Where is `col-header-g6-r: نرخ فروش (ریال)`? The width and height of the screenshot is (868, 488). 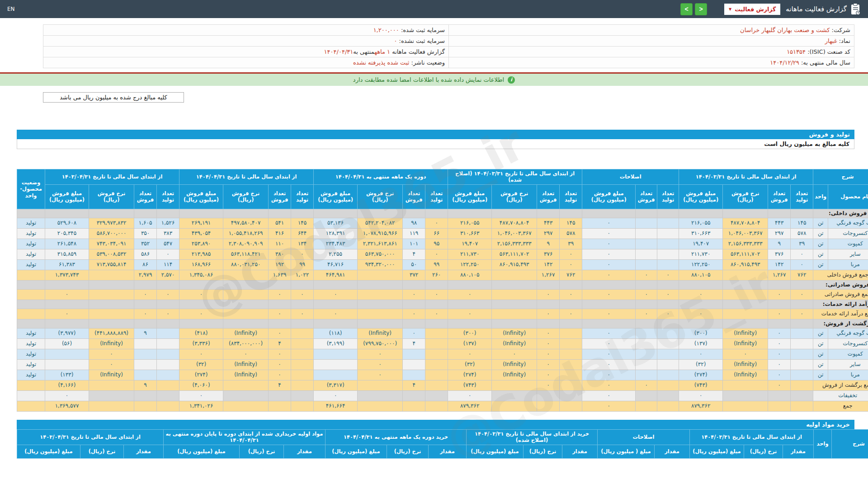
col-header-g6-r: نرخ فروش (ریال) is located at coordinates (112, 197).